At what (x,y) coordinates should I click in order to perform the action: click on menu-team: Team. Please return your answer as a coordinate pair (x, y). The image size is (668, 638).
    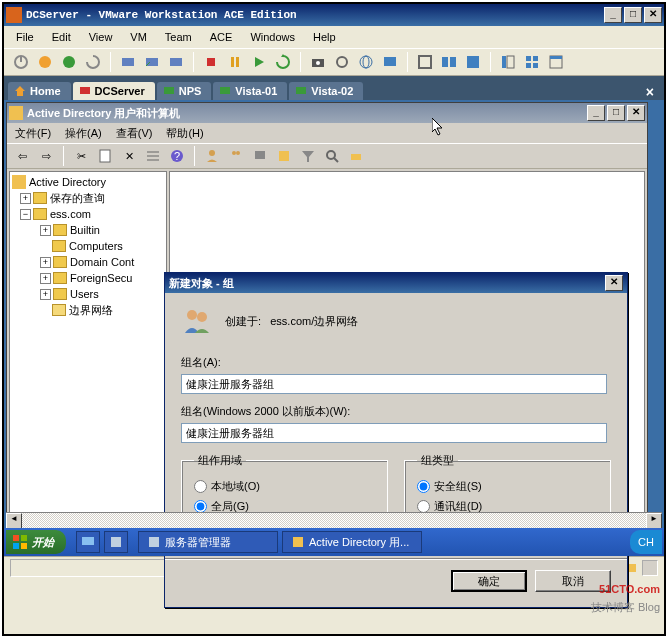
    Looking at the image, I should click on (178, 37).